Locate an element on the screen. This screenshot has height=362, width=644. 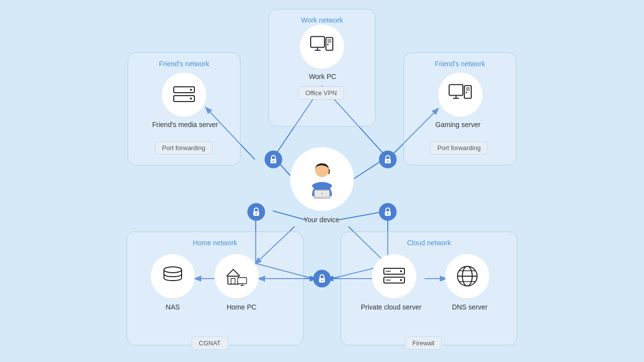
private-cloud-icon is located at coordinates (394, 276).